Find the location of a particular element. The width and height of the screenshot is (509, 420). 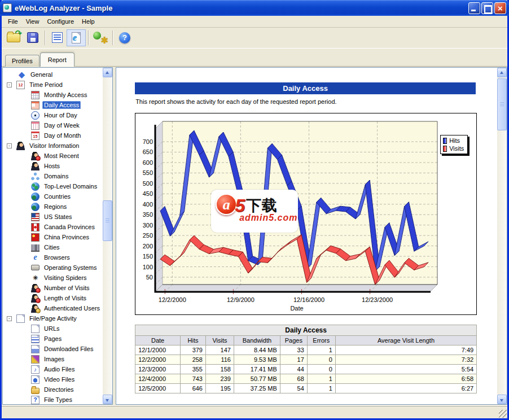

sidebar-item-regions: Regions is located at coordinates (53, 207).